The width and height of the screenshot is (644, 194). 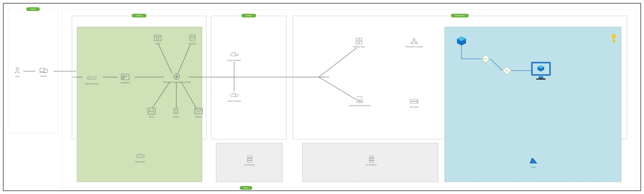 I want to click on node-workspace: Workspace, so click(x=125, y=78).